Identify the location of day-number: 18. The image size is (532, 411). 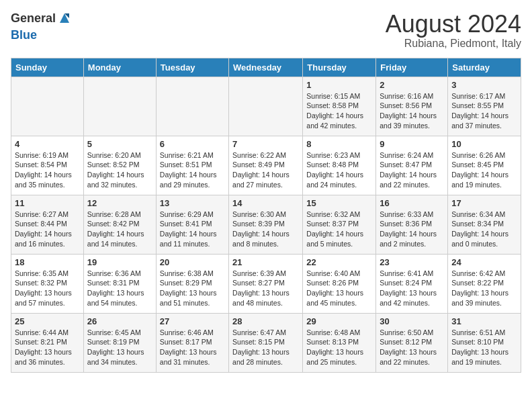
(47, 262).